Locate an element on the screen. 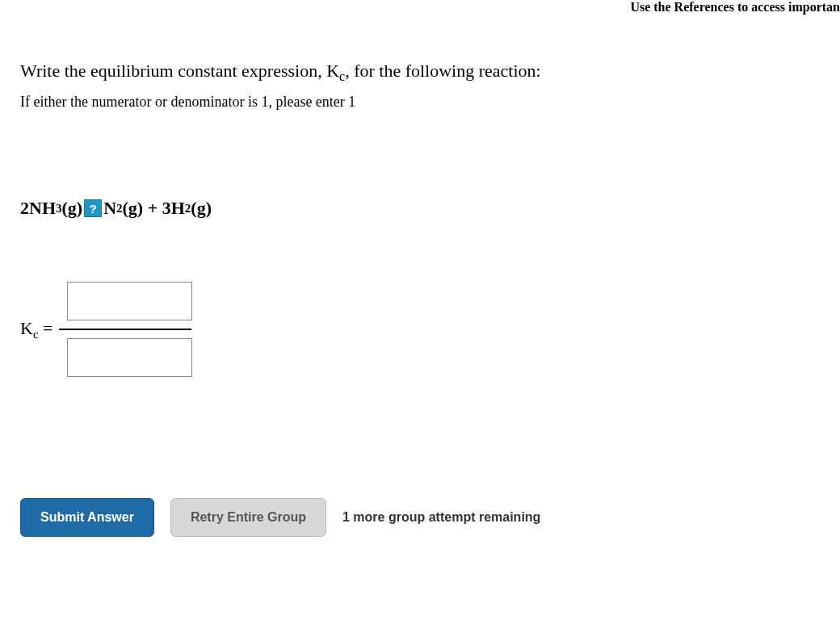  reaction-equation: 2NH3(g) ?N2(g) + 3H2(g) is located at coordinates (420, 208).